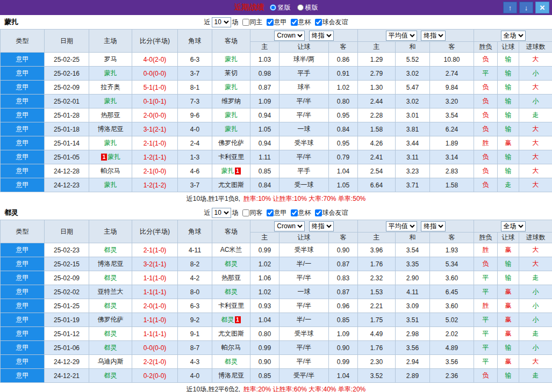  I want to click on result-cell: 负, so click(486, 264).